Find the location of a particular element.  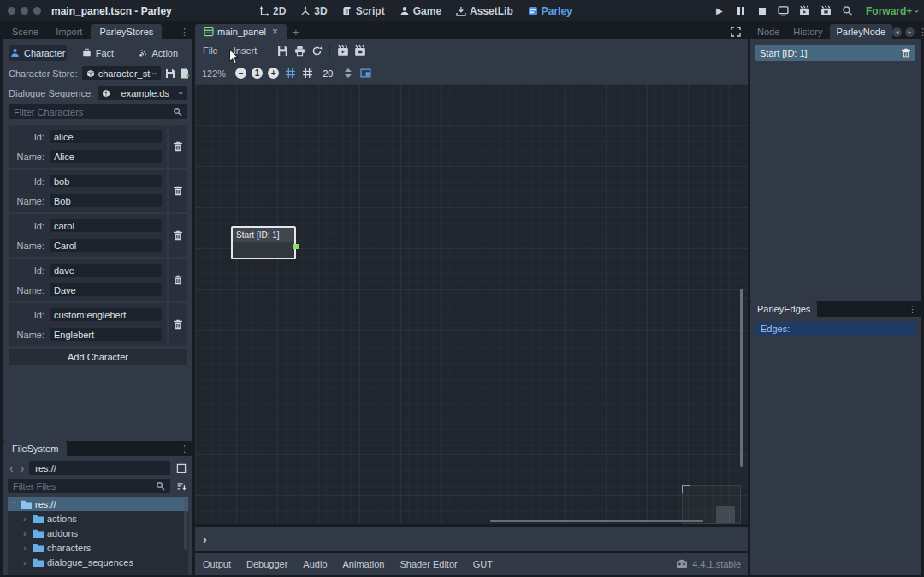

close-window-button is located at coordinates (12, 10).